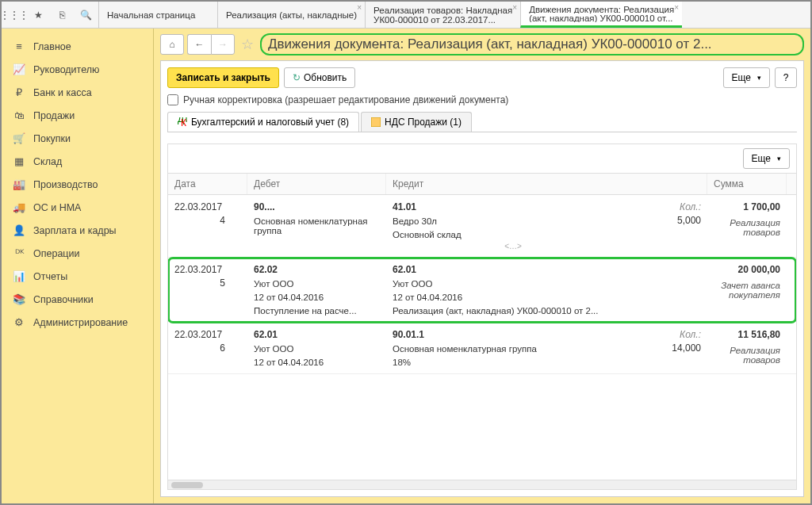 The height and width of the screenshot is (505, 812). I want to click on sidebar-icon: 🛒, so click(19, 138).